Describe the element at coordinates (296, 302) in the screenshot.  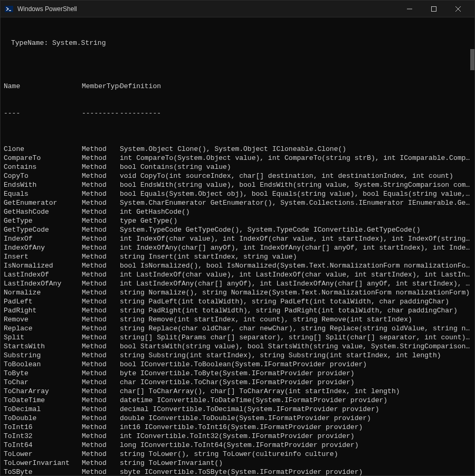
I see `member-definition: string PadLeft(int totalWidth), string P…` at that location.